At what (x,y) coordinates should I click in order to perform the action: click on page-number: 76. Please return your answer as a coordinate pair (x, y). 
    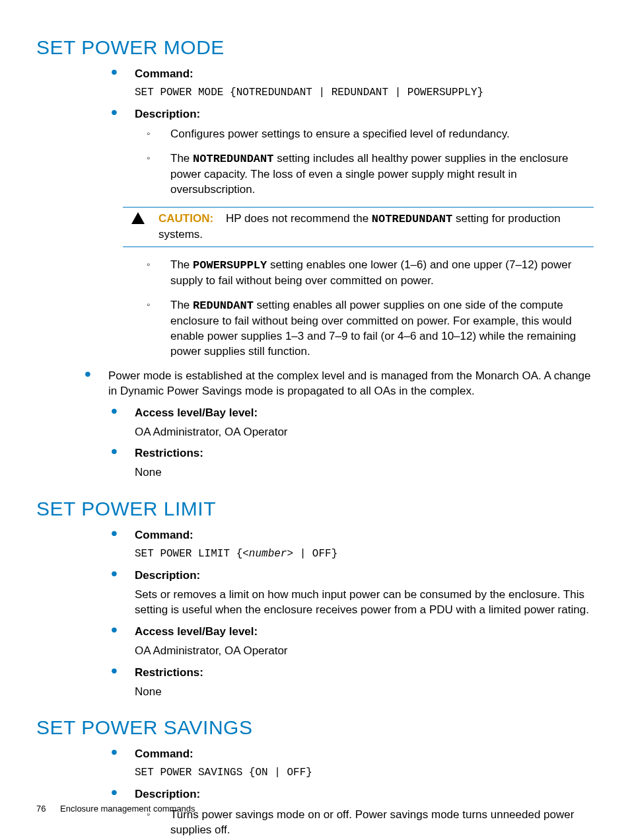
    Looking at the image, I should click on (41, 809).